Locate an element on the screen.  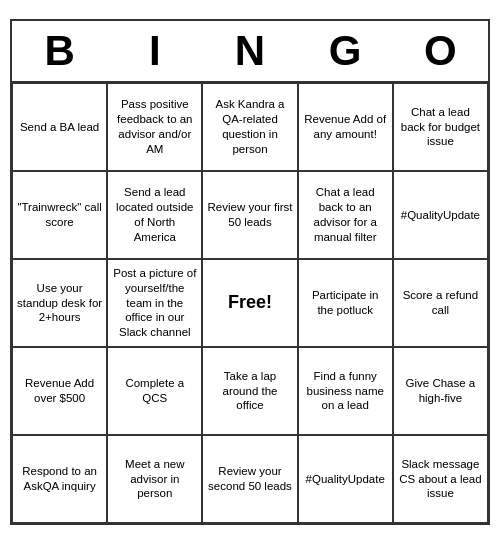
cell-4-1: Meet a new advisor in person is located at coordinates (154, 479).